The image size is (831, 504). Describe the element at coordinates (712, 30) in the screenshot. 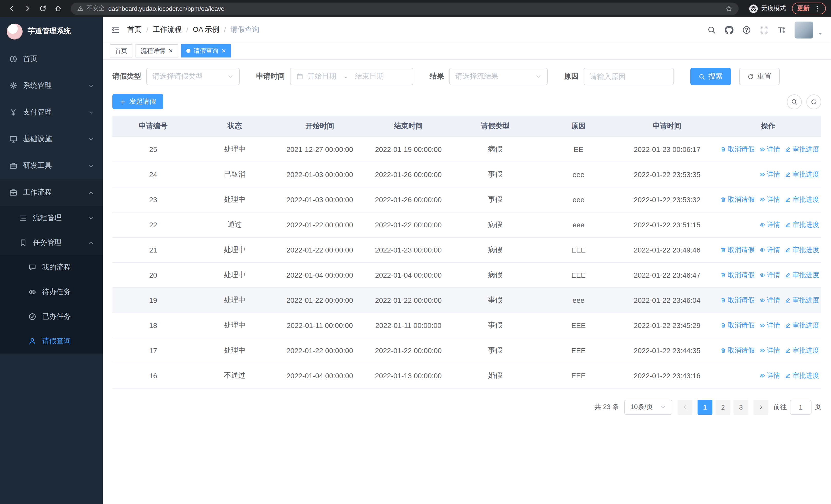

I see `header-search-icon` at that location.